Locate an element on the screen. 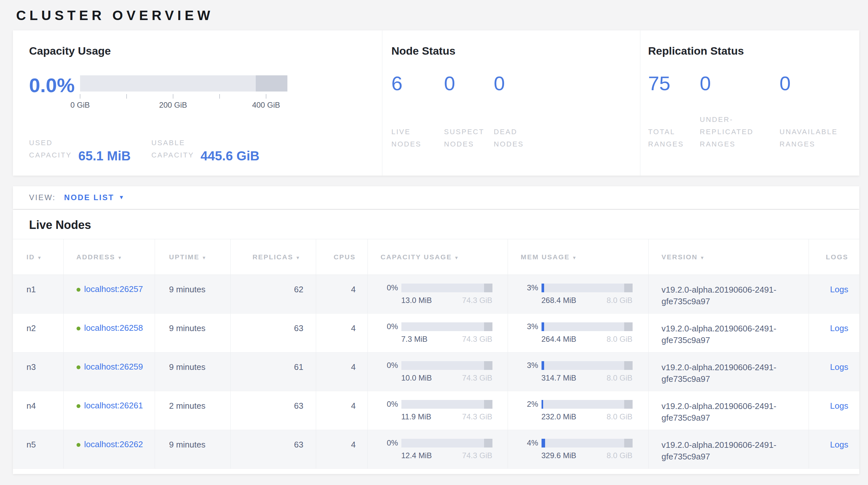 The height and width of the screenshot is (485, 868). mem-used: 329.6 MiB is located at coordinates (559, 455).